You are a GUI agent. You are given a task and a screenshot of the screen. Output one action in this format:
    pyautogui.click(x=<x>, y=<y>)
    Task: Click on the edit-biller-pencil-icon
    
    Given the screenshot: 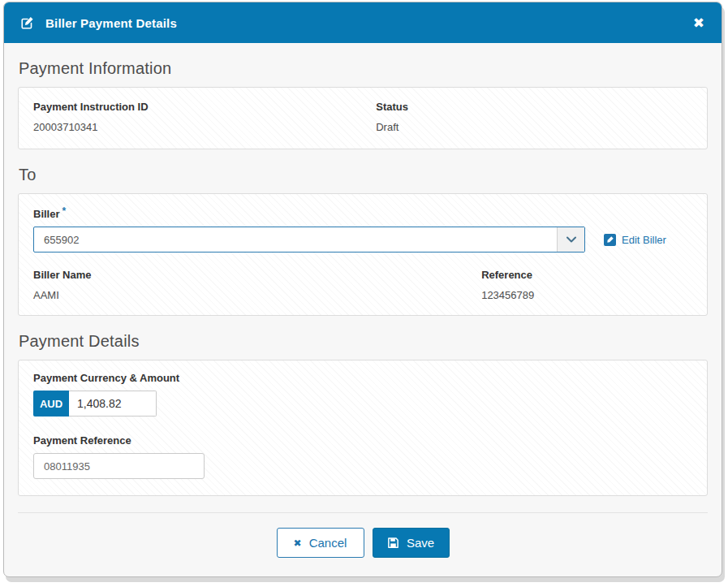 What is the action you would take?
    pyautogui.click(x=610, y=240)
    